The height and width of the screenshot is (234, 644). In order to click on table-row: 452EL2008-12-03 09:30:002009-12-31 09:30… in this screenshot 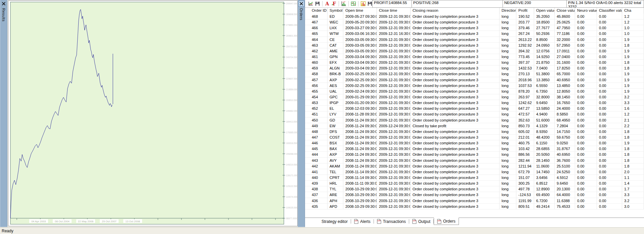, I will do `click(474, 109)`.